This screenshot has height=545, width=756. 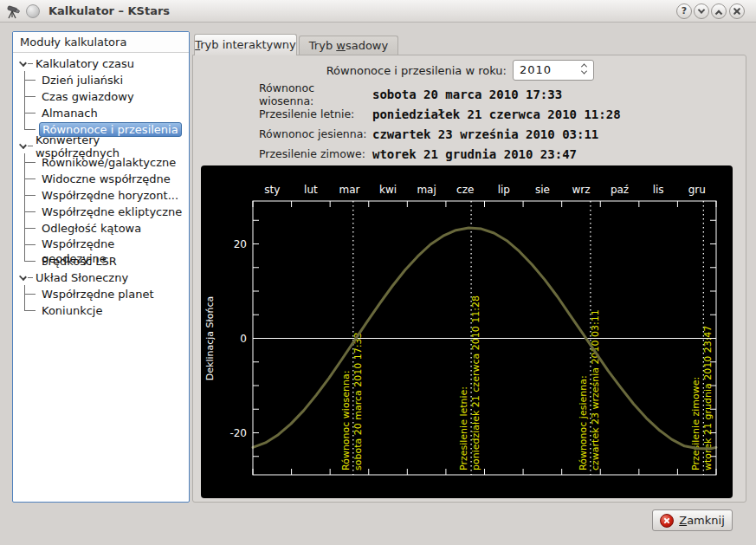 I want to click on tree-item-równonoce-i-przesilenia: Równonoce i przesilenia, so click(x=105, y=130).